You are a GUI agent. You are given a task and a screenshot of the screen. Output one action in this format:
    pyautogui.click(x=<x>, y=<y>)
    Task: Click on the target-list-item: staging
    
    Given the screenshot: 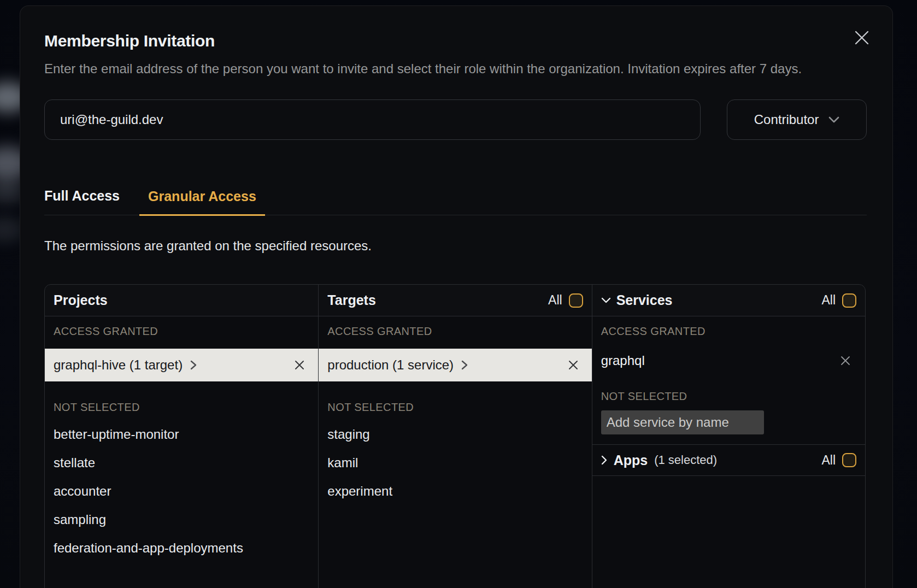 What is the action you would take?
    pyautogui.click(x=455, y=434)
    